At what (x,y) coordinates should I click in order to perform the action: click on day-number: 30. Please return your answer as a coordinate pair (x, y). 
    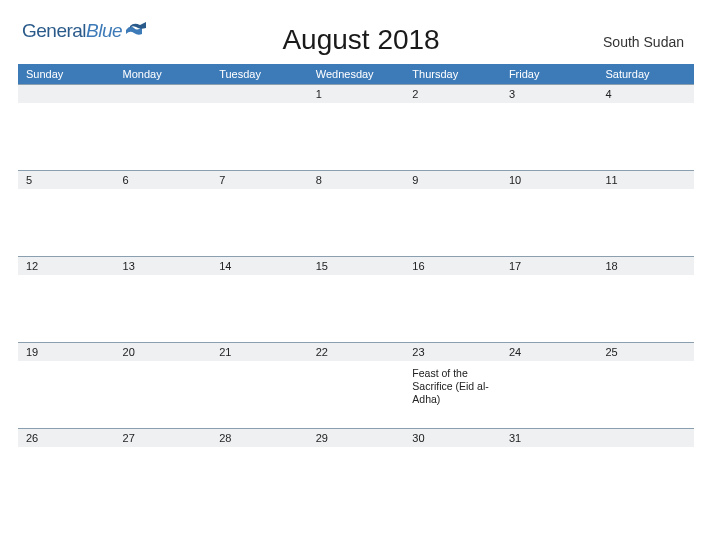
    Looking at the image, I should click on (452, 438).